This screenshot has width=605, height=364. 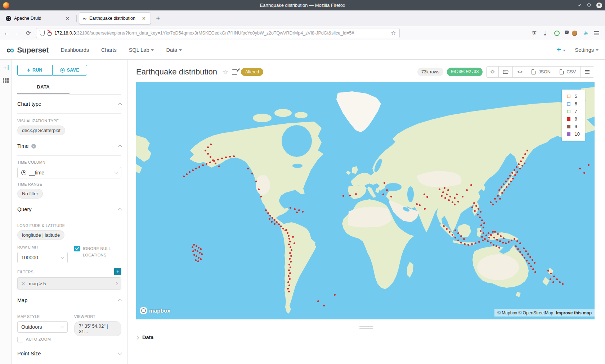 What do you see at coordinates (541, 72) in the screenshot?
I see `export-json-button: .JSON` at bounding box center [541, 72].